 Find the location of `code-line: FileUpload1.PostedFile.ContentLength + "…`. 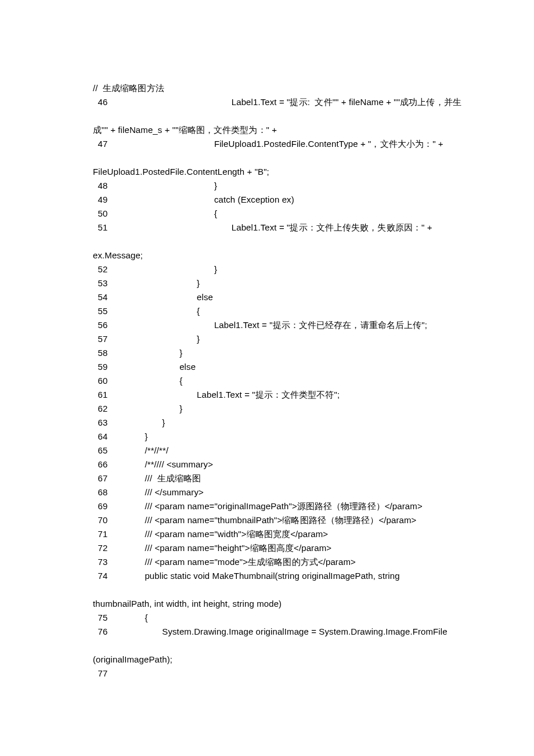

code-line: FileUpload1.PostedFile.ContentLength + "… is located at coordinates (268, 172).